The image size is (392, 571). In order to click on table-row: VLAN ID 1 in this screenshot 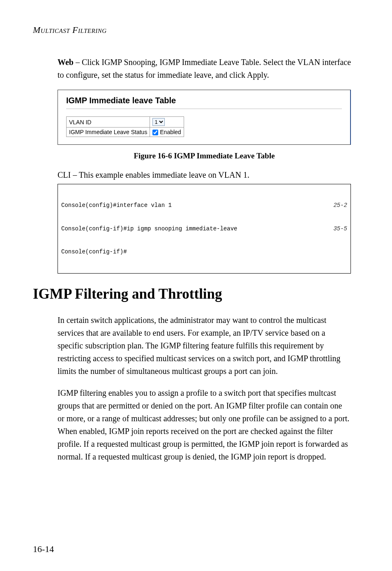, I will do `click(125, 122)`.